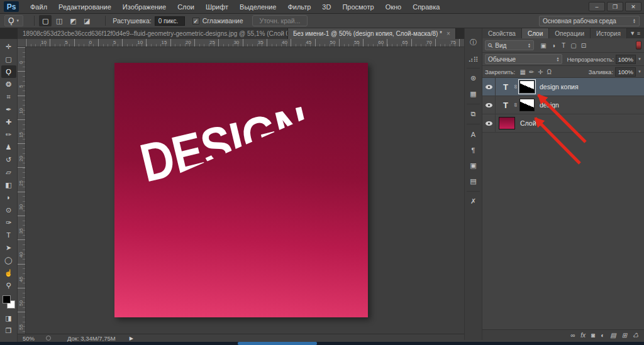 Image resolution: width=644 pixels, height=345 pixels. Describe the element at coordinates (87, 21) in the screenshot. I see `intersect-selection: ◪` at that location.